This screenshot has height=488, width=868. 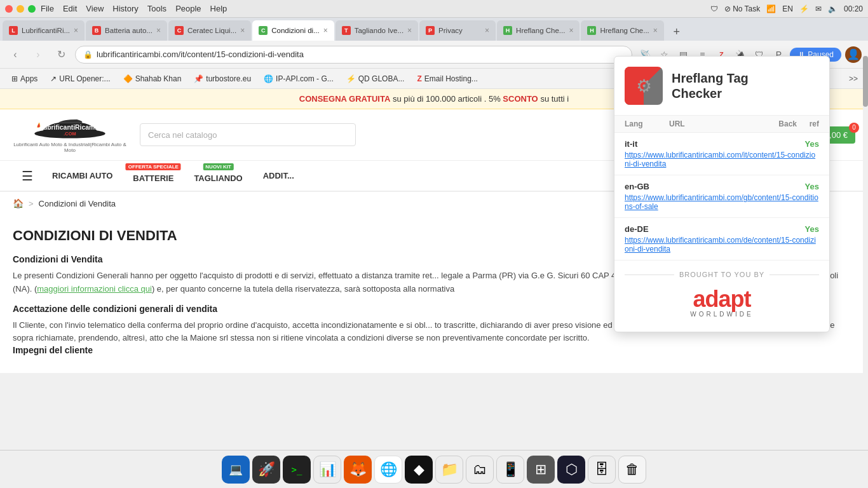 I want to click on tab-privacy: P Privacy ×, so click(x=458, y=30).